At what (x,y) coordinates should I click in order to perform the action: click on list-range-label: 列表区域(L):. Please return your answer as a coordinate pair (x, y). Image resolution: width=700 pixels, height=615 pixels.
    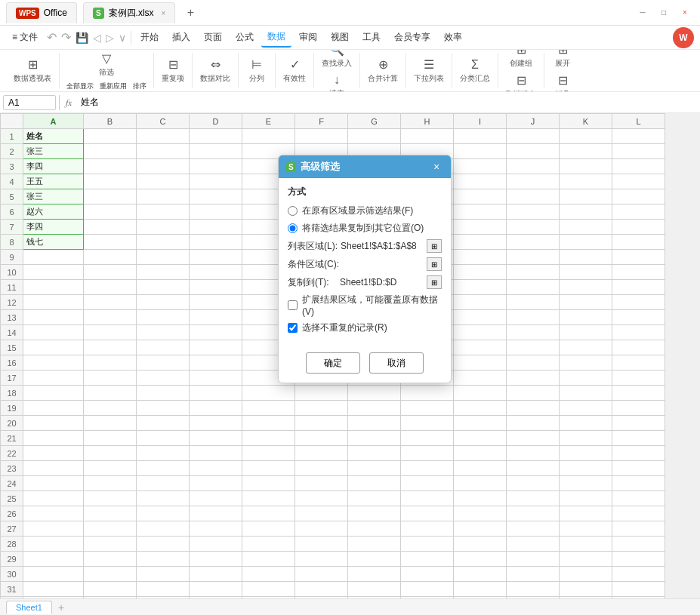
    Looking at the image, I should click on (313, 246).